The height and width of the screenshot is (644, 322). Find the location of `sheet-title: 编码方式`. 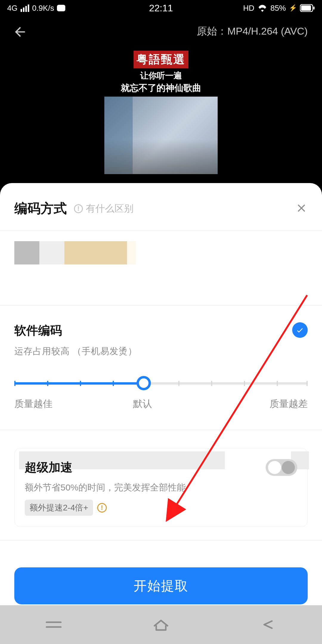

sheet-title: 编码方式 is located at coordinates (41, 209).